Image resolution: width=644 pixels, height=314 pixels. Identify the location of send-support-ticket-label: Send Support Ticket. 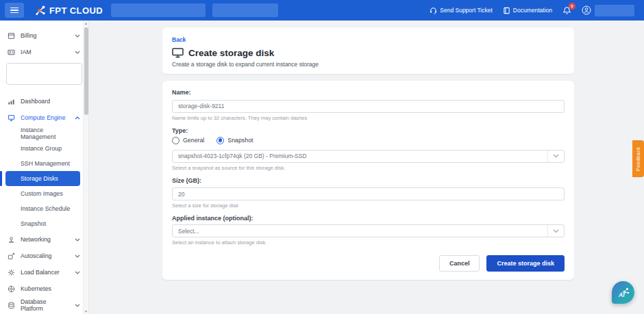
(466, 10).